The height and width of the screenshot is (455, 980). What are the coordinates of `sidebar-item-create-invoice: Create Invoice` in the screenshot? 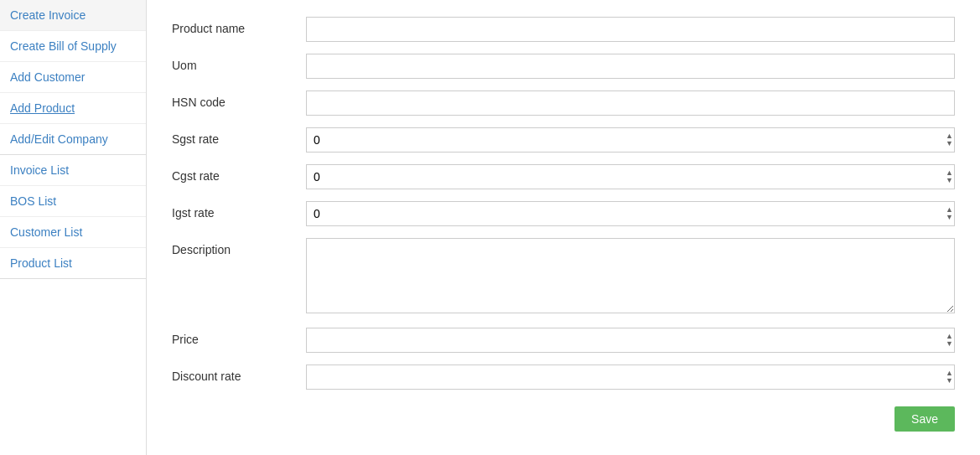 It's located at (73, 15).